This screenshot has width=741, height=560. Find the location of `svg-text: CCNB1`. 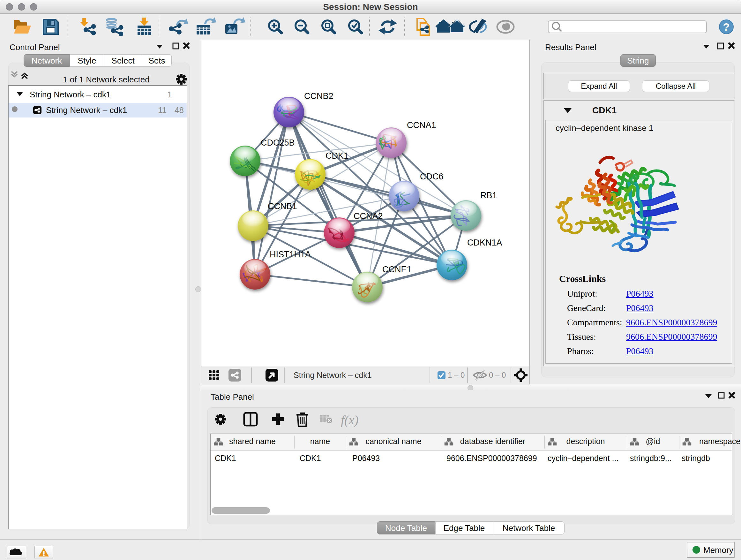

svg-text: CCNB1 is located at coordinates (282, 206).